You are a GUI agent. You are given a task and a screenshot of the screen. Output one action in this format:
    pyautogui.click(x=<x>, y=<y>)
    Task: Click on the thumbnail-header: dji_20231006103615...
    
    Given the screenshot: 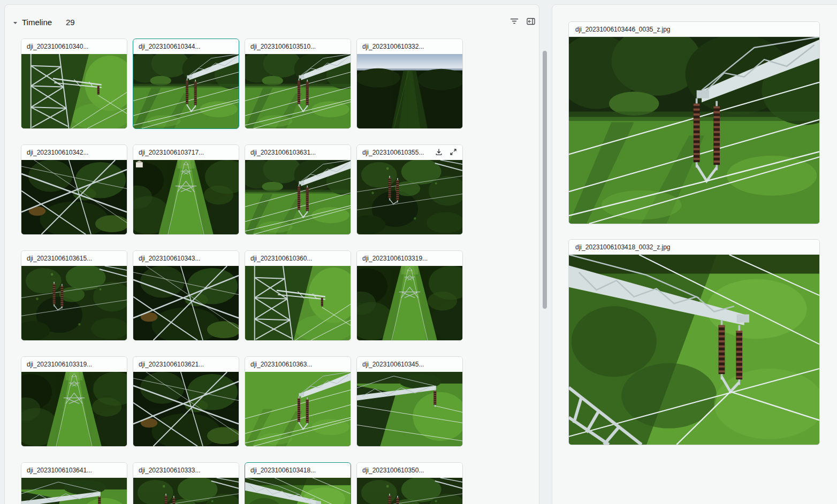 What is the action you would take?
    pyautogui.click(x=74, y=258)
    